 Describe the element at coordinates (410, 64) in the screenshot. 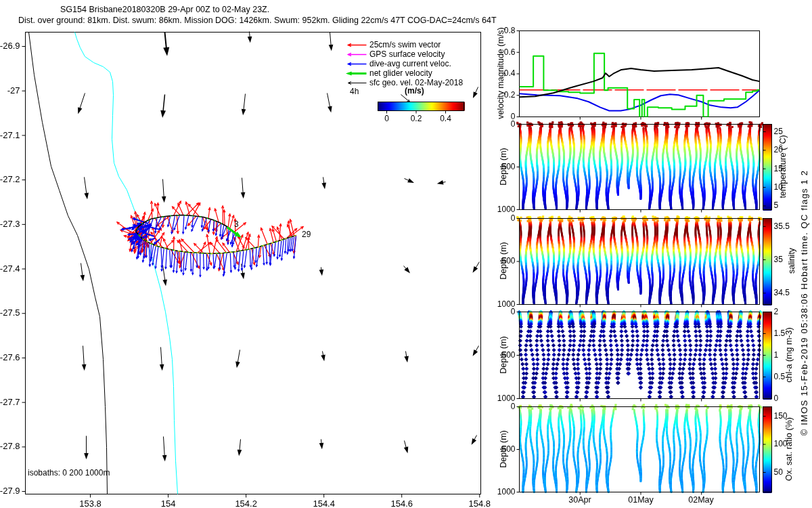

I see `legend-item-dive-avg: dive-avg current veloc.` at that location.